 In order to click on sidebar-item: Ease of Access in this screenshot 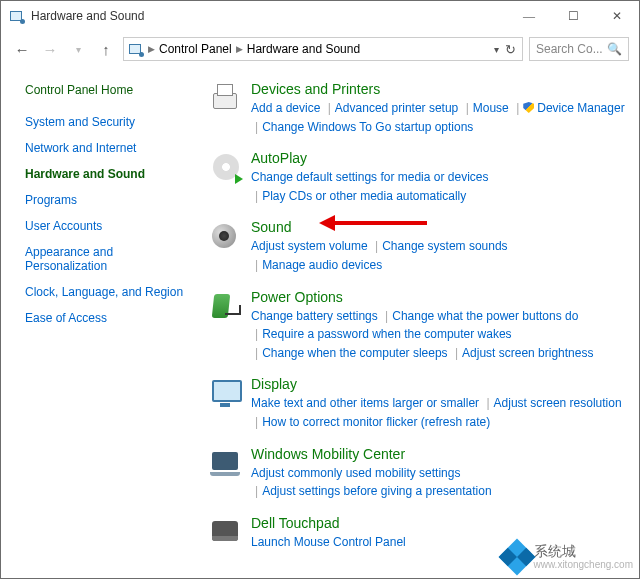, I will do `click(109, 318)`.